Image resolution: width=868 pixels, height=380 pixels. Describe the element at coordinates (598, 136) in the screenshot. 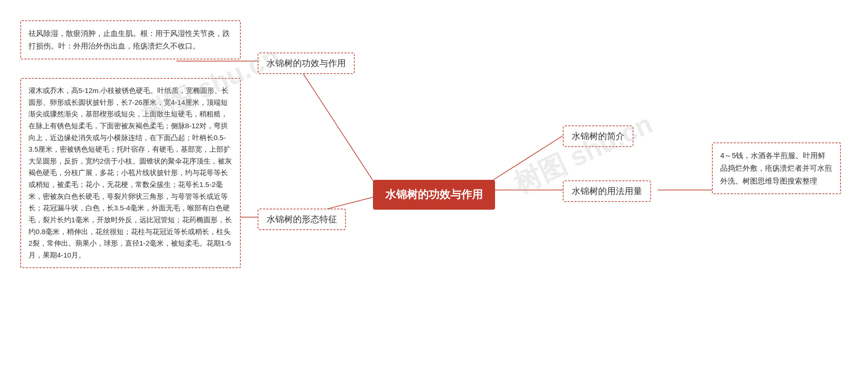

I see `branch-intro: 水锦树的简介` at that location.